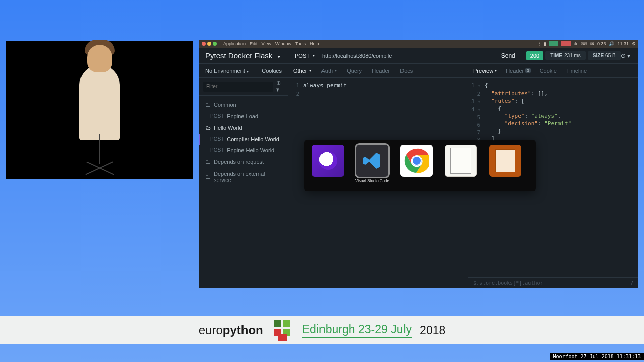 This screenshot has height=362, width=644. Describe the element at coordinates (244, 183) in the screenshot. I see `sidebar: ⊕ ▾ 🗀CommonPOSTEngine Load🗁Hello WorldPO…` at that location.